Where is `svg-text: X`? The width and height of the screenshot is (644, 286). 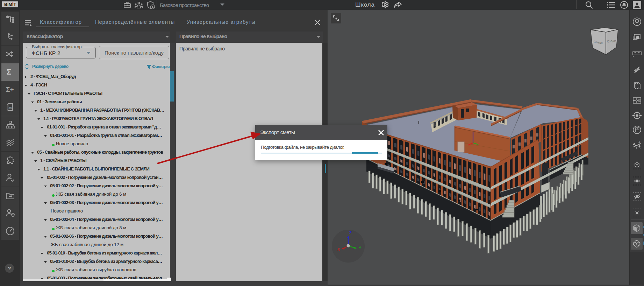
svg-text: X is located at coordinates (339, 249).